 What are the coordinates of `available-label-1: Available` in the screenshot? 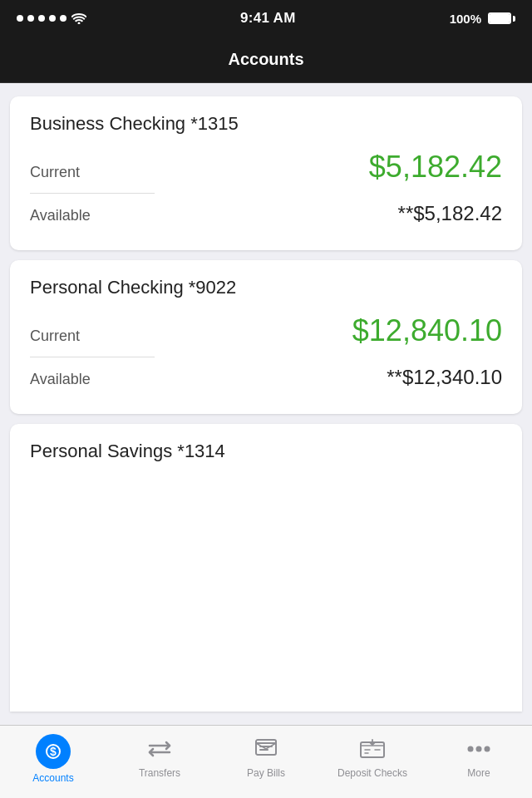 It's located at (60, 379).